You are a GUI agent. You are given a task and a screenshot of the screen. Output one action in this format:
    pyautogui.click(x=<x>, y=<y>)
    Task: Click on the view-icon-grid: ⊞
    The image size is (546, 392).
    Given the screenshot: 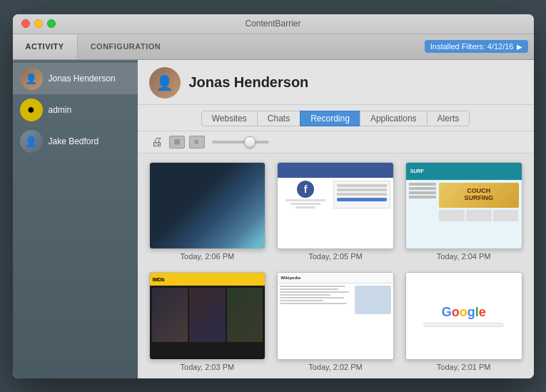 What is the action you would take?
    pyautogui.click(x=177, y=142)
    